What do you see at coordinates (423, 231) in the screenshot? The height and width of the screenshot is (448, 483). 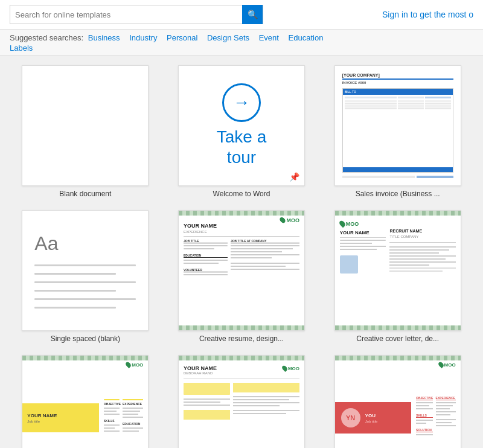 I see `cover-recruit-name: RECRUIT NAME` at bounding box center [423, 231].